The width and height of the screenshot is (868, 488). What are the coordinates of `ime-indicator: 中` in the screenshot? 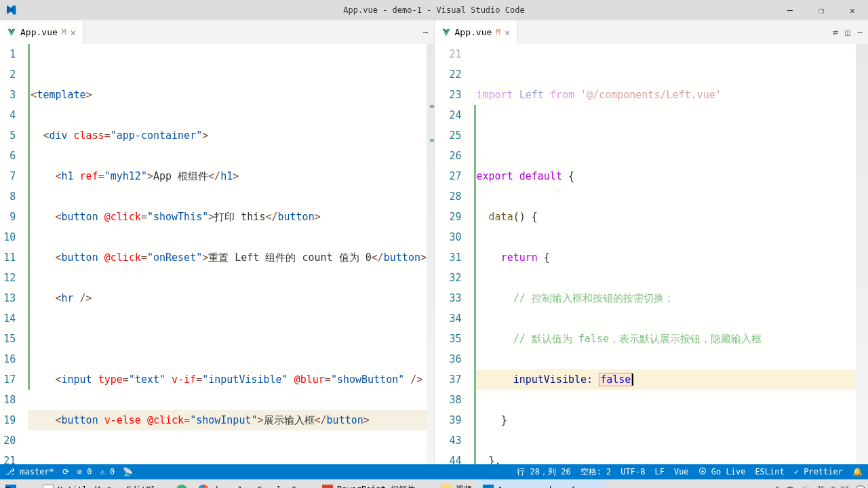 It's located at (791, 487).